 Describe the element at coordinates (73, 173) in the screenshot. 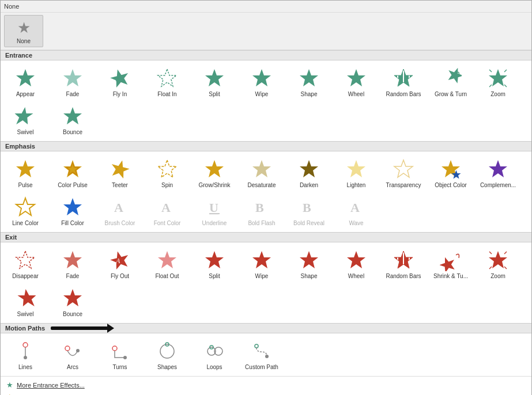

I see `emphasis-colorpulse: Color Pulse` at that location.